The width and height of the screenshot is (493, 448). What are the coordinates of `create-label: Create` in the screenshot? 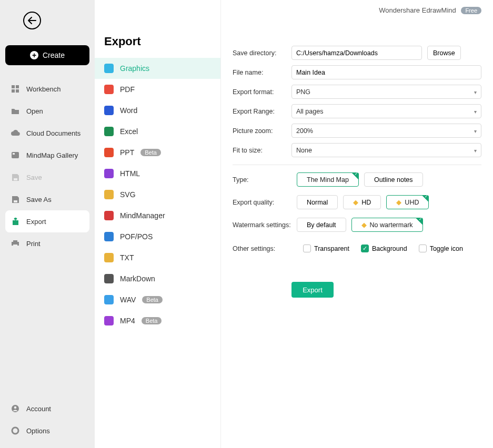 It's located at (54, 55).